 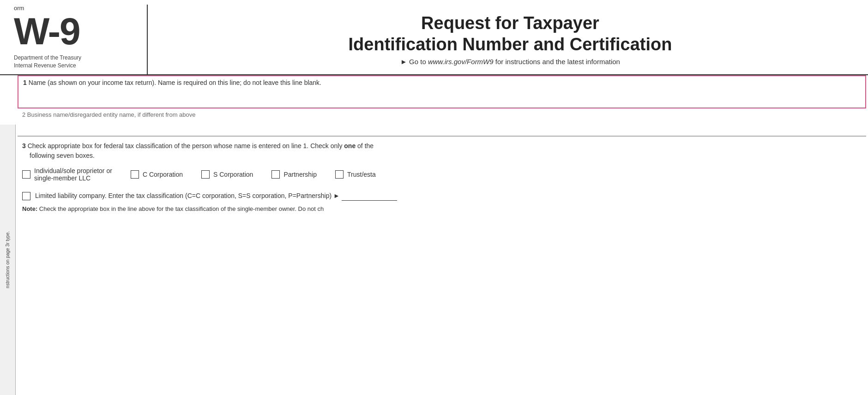 What do you see at coordinates (163, 174) in the screenshot?
I see `checkbox-c-corp-label: C Corporation` at bounding box center [163, 174].